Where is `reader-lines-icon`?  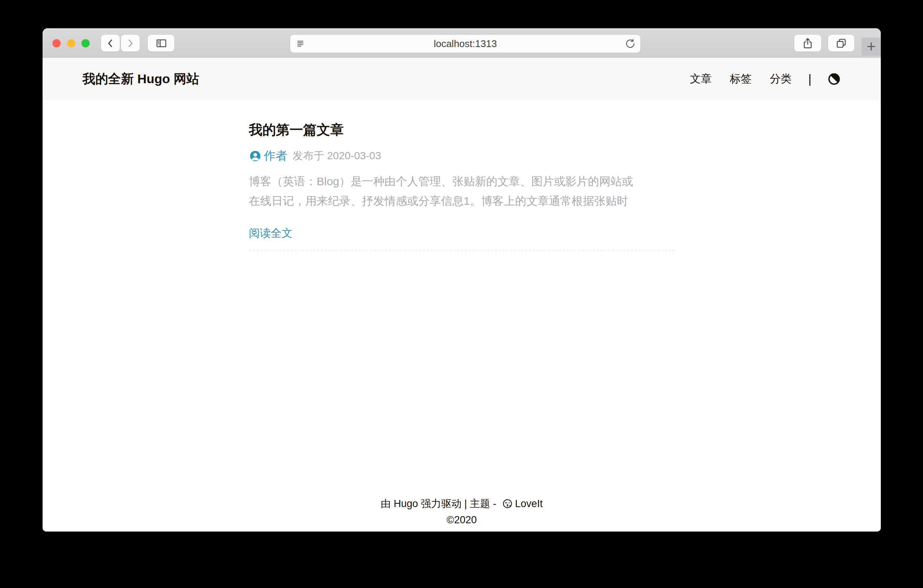 reader-lines-icon is located at coordinates (301, 44).